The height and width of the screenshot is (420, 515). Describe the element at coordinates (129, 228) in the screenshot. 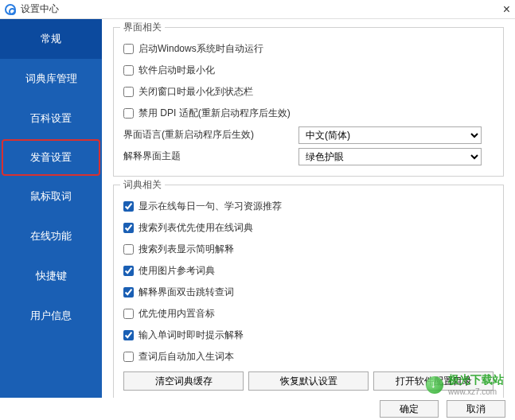

I see `checkbox-online-first` at that location.